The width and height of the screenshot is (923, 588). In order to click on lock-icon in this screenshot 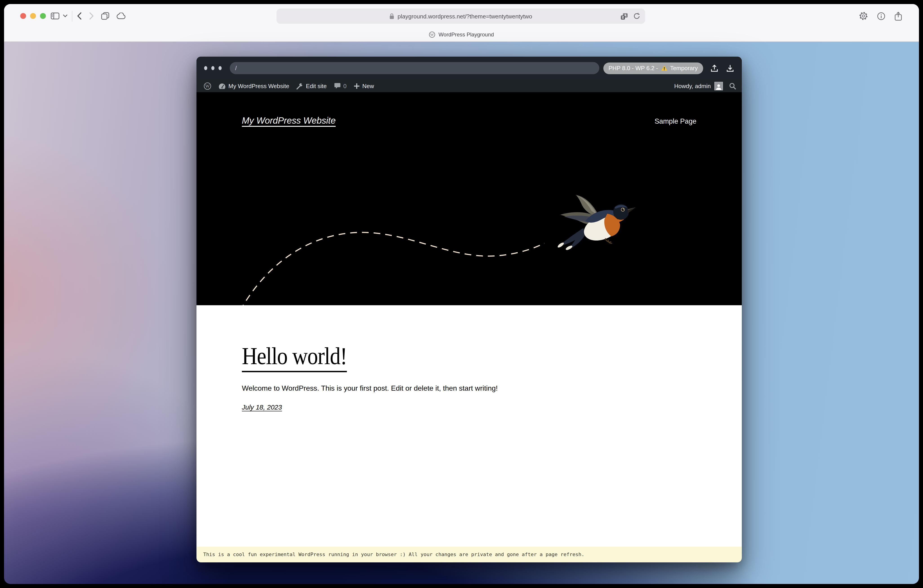, I will do `click(392, 16)`.